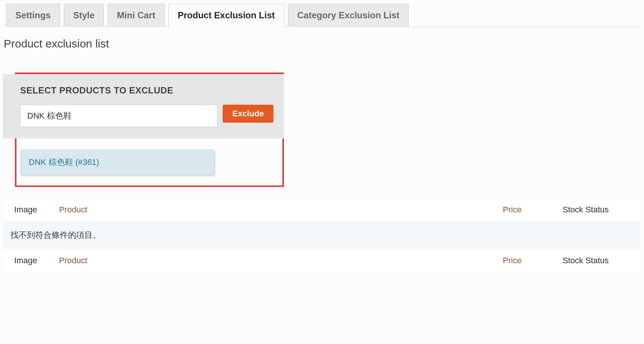 The image size is (644, 344). Describe the element at coordinates (323, 15) in the screenshot. I see `tabs-nav: Settings Style Mini Cart Product Exclusi…` at that location.